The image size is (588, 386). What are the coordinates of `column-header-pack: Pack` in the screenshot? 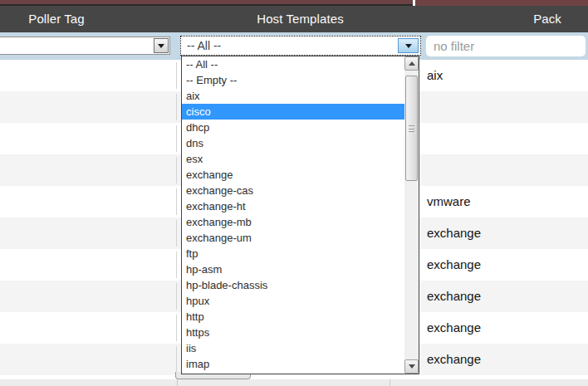 It's located at (547, 19).